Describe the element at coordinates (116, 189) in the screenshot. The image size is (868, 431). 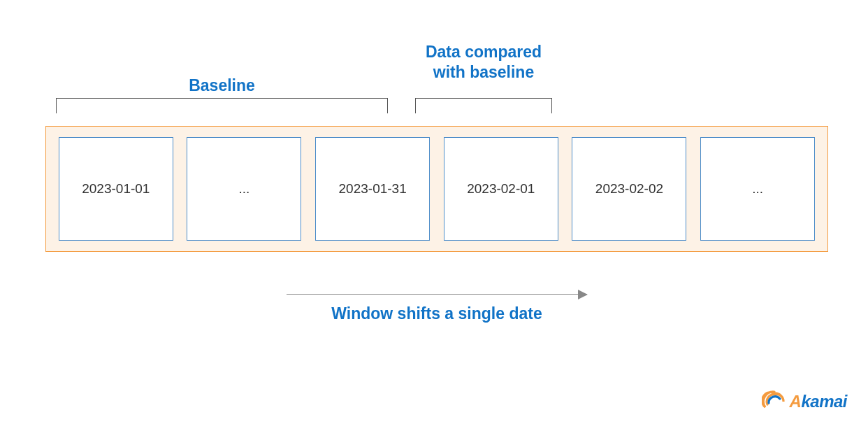
I see `date-box: 2023-01-01` at that location.